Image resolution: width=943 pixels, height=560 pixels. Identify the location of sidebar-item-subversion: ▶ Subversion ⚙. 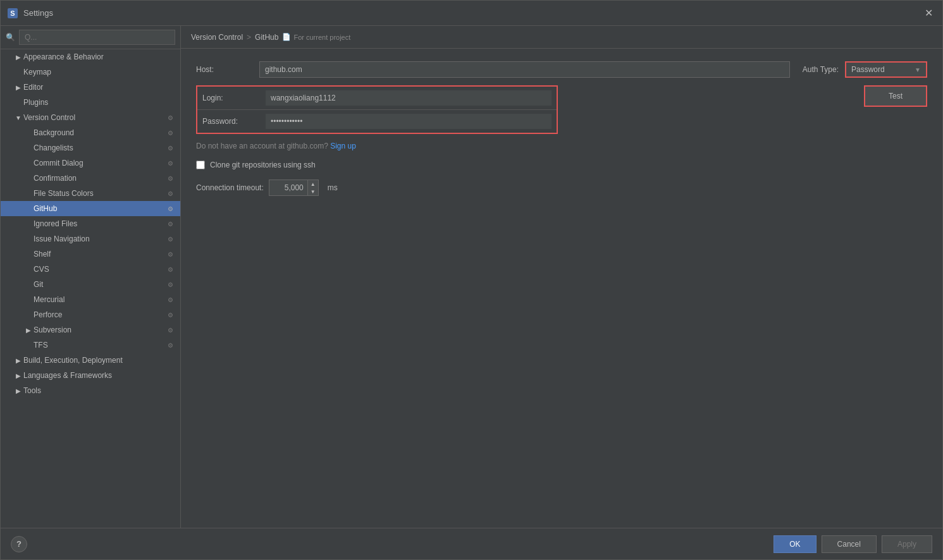
(90, 330).